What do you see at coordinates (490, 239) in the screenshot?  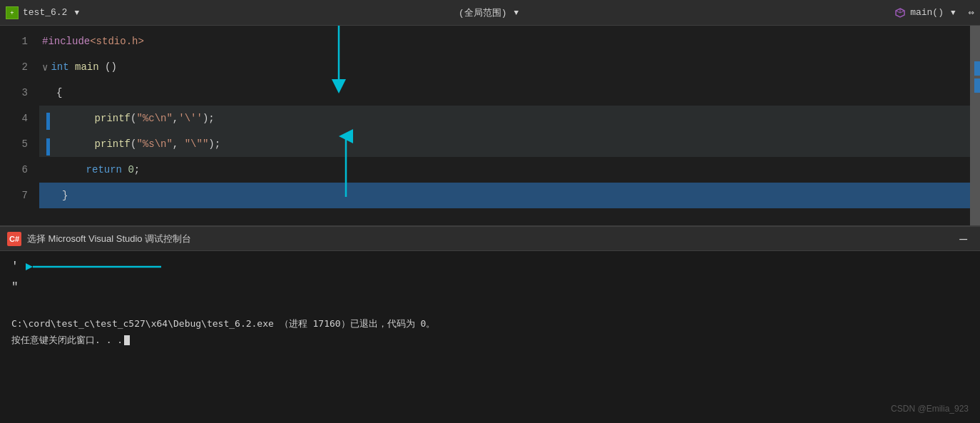 I see `console-titlebar: C# 选择 Microsoft Visual Studio 调试控制台 —` at bounding box center [490, 239].